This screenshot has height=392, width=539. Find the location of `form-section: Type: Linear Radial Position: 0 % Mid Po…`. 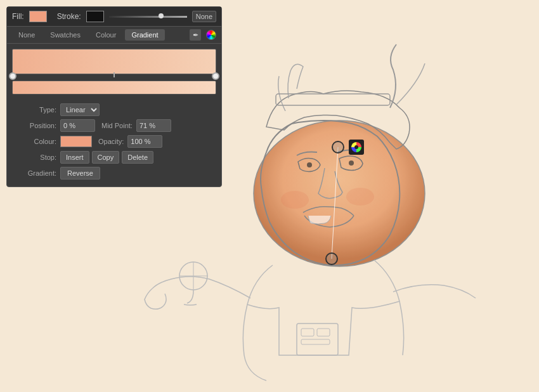

form-section: Type: Linear Radial Position: 0 % Mid Po… is located at coordinates (114, 143).